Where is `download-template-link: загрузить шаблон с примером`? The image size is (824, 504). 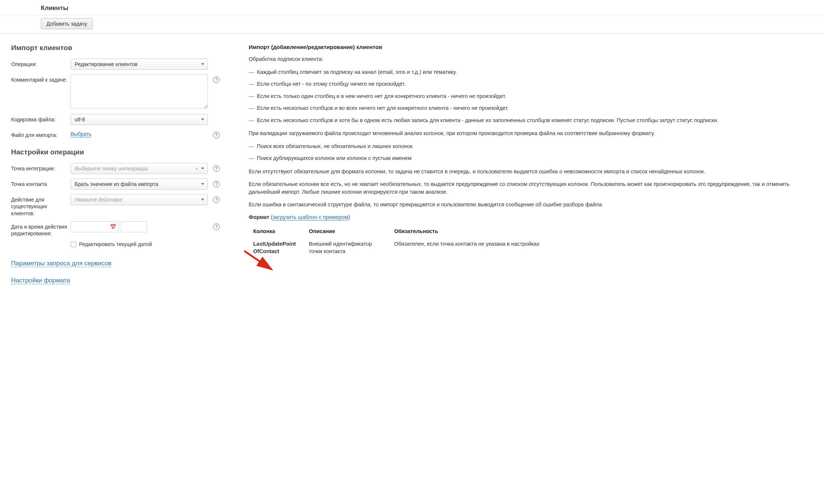
download-template-link: загрузить шаблон с примером is located at coordinates (310, 217).